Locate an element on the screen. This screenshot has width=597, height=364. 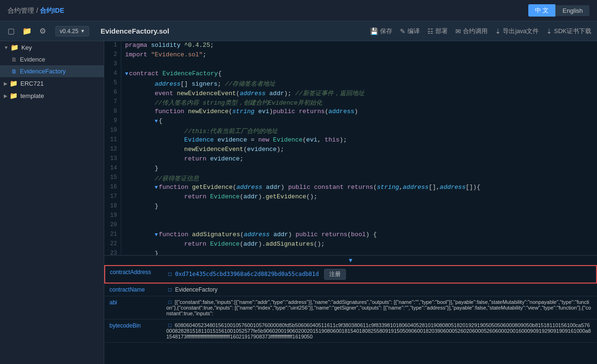
code-line: 1 pragma solidity ^0.4.25; is located at coordinates (351, 46).